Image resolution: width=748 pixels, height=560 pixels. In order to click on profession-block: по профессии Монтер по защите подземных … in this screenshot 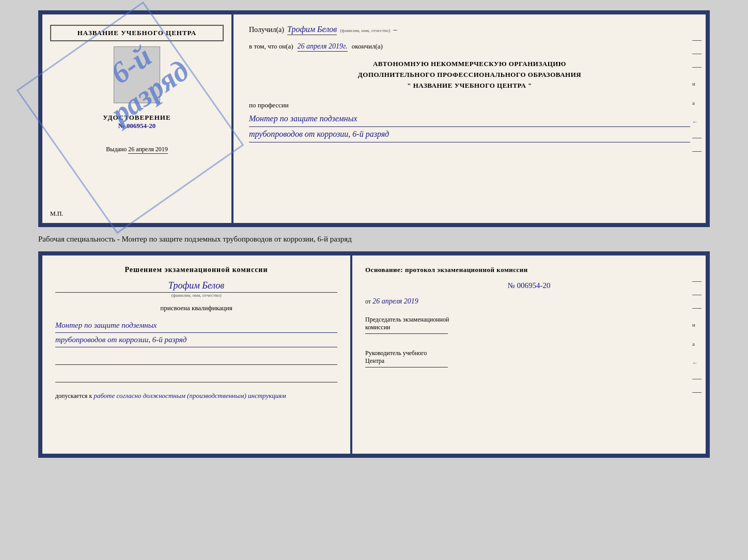, I will do `click(470, 122)`.